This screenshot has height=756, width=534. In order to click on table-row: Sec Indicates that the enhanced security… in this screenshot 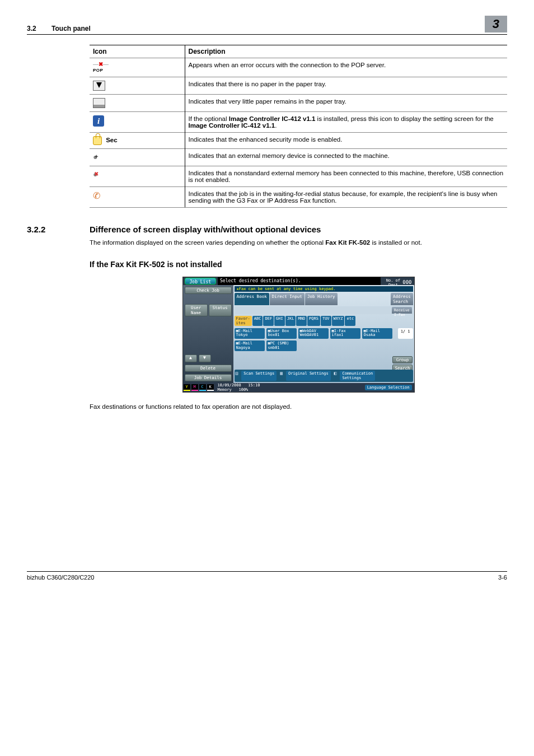, I will do `click(298, 141)`.